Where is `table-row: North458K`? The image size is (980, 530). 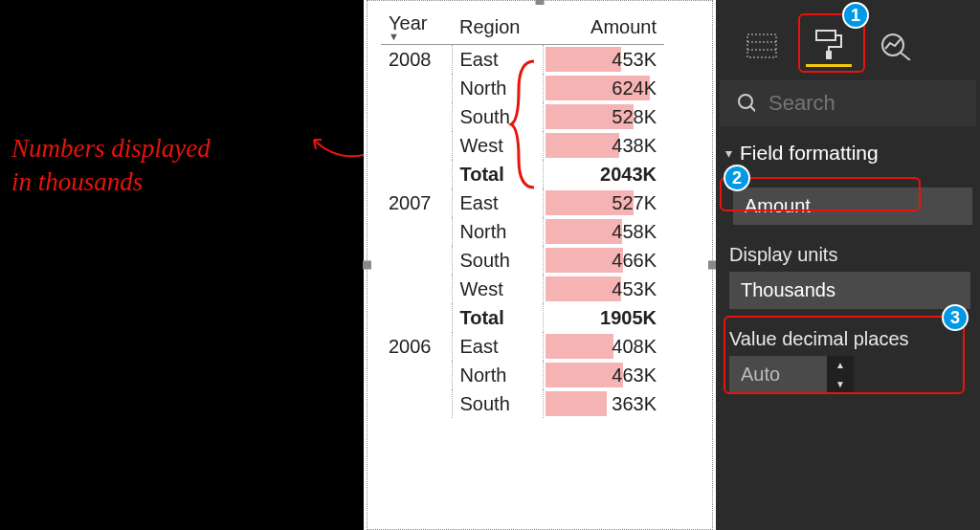
table-row: North458K is located at coordinates (523, 232).